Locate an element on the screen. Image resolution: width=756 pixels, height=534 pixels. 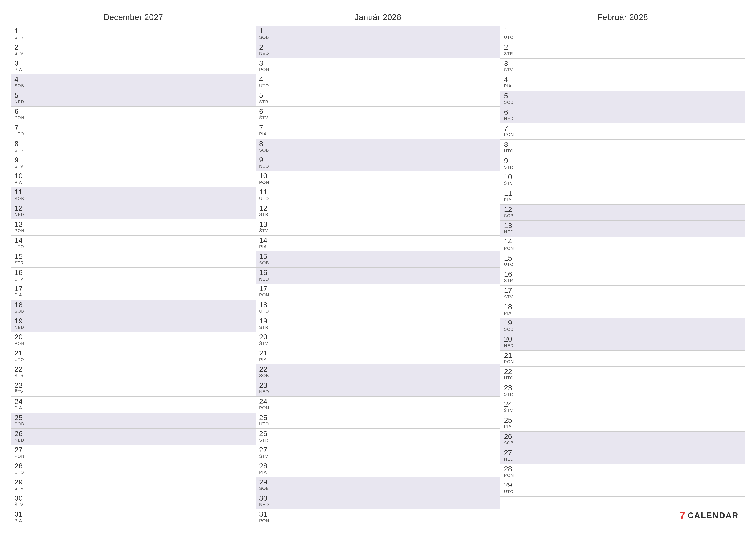
day-row: 11PIA is located at coordinates (623, 196).